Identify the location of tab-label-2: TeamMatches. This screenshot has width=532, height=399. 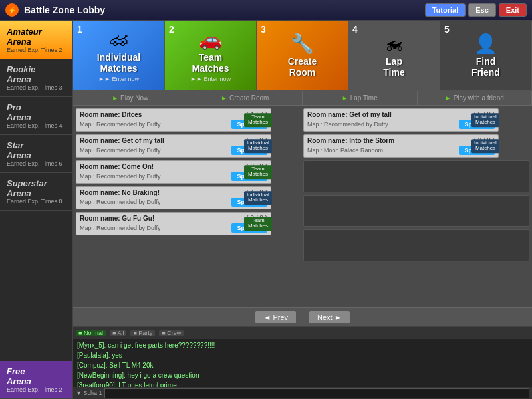
(210, 63).